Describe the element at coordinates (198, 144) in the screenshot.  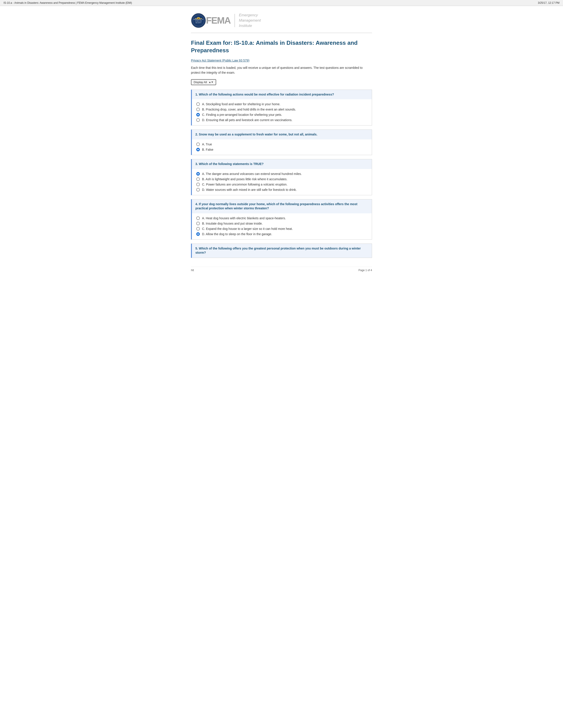
I see `radio-2-A` at that location.